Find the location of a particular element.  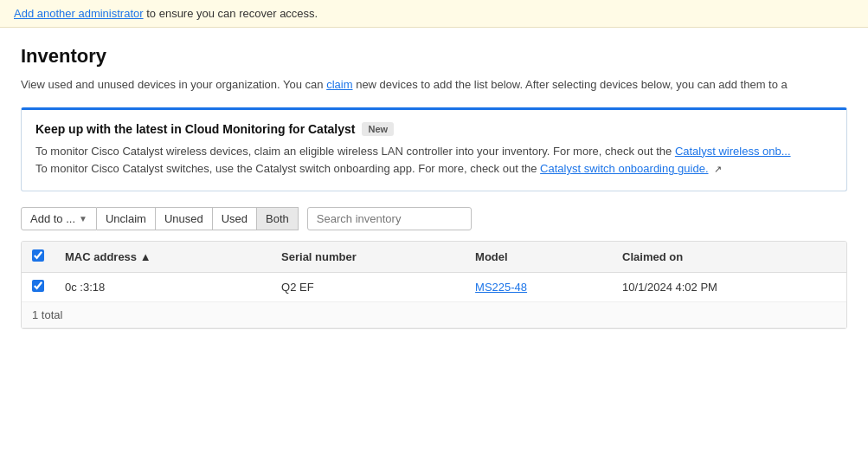

banner-text: to ensure you can recover access. is located at coordinates (232, 14).